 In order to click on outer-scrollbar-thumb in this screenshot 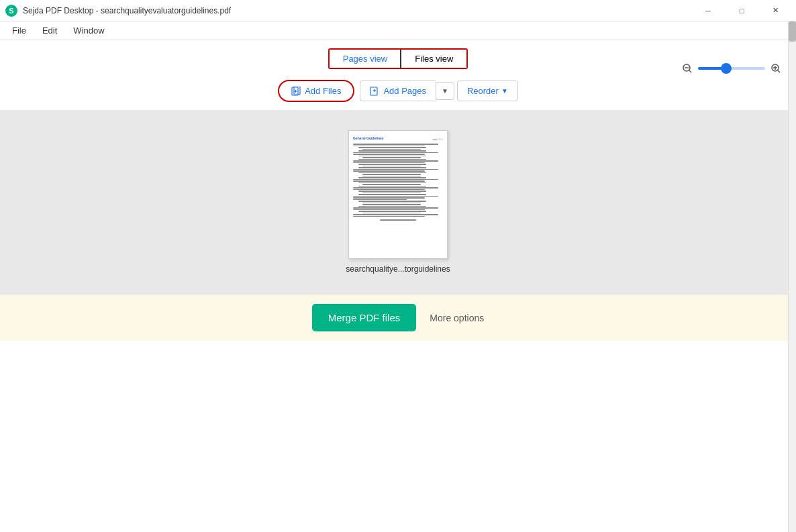, I will do `click(792, 32)`.